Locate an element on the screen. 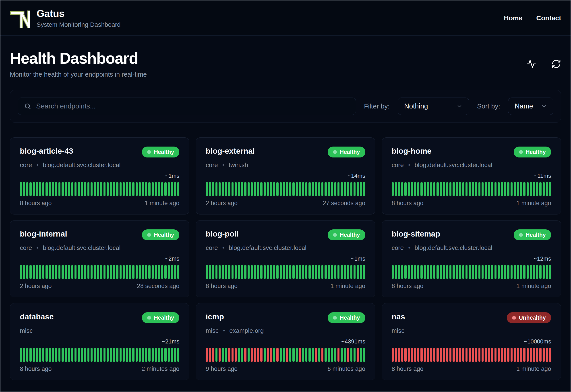  endpoint-card: nas Unhealthy misc ~10000ms 8 hours ago … is located at coordinates (471, 342).